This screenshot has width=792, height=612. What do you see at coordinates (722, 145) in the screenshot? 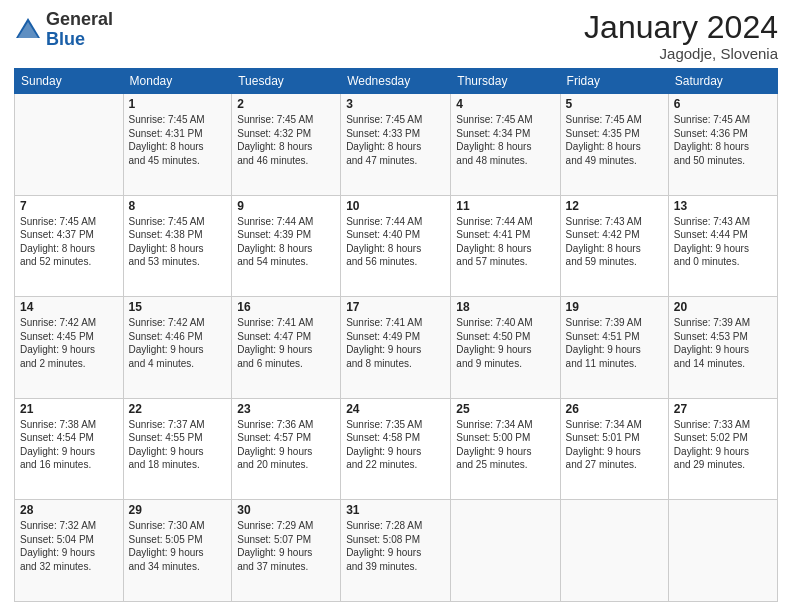
I see `day-cell-6: 6Sunrise: 7:45 AMSunset: 4:36 PMDaylight…` at bounding box center [722, 145].